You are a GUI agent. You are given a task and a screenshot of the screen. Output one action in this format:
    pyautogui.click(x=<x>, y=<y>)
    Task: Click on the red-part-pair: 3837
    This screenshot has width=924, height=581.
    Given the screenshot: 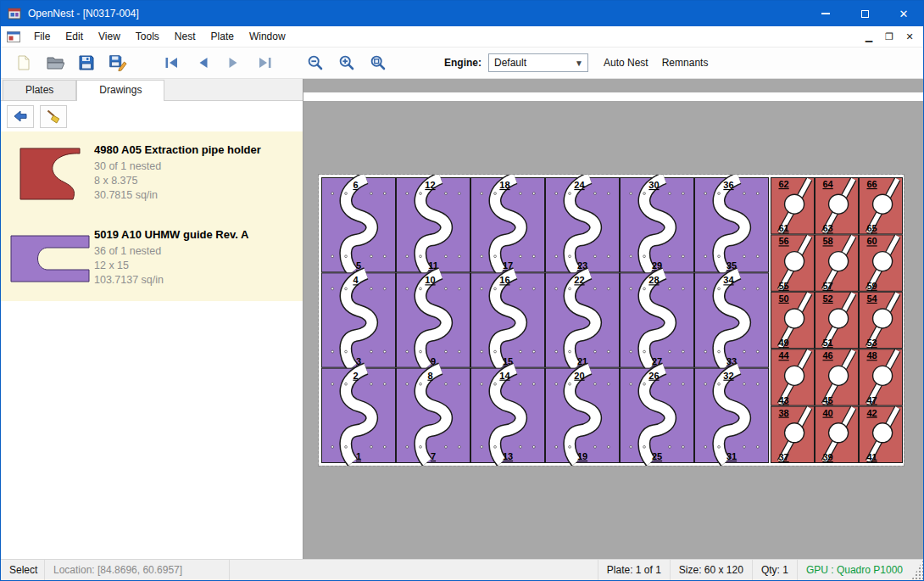 What is the action you would take?
    pyautogui.click(x=793, y=434)
    